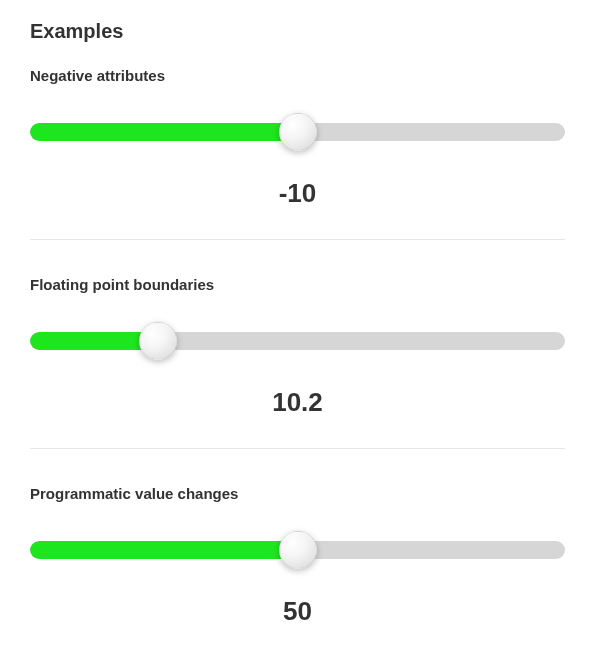 The image size is (595, 655). Describe the element at coordinates (298, 341) in the screenshot. I see `slider-track` at that location.